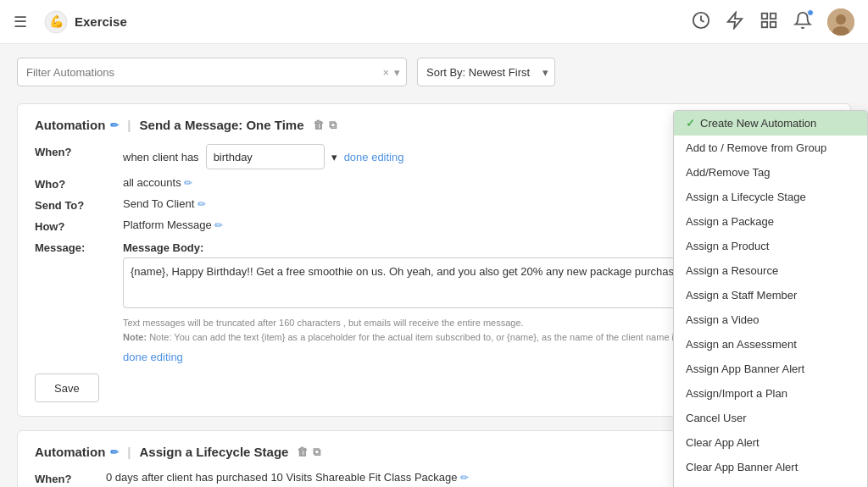 The width and height of the screenshot is (868, 487). I want to click on check-mark-icon: ✓, so click(690, 124).